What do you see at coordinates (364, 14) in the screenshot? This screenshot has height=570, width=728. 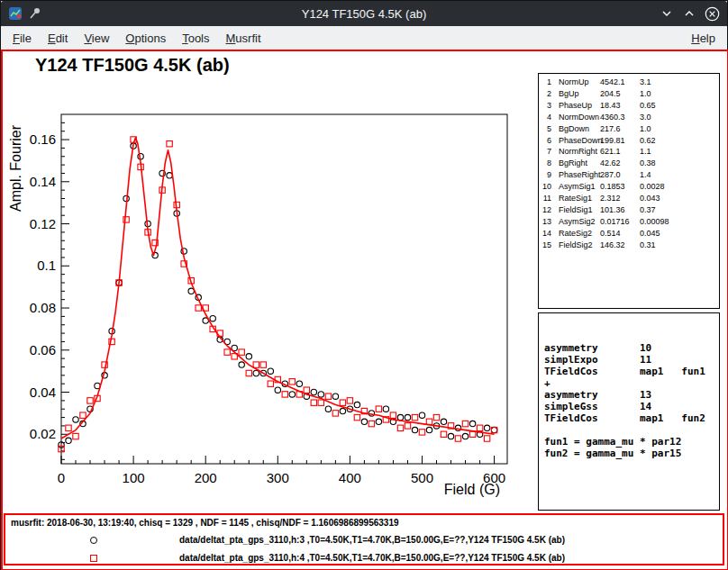 I see `window-title: Y124 TF150G 4.5K (ab)` at bounding box center [364, 14].